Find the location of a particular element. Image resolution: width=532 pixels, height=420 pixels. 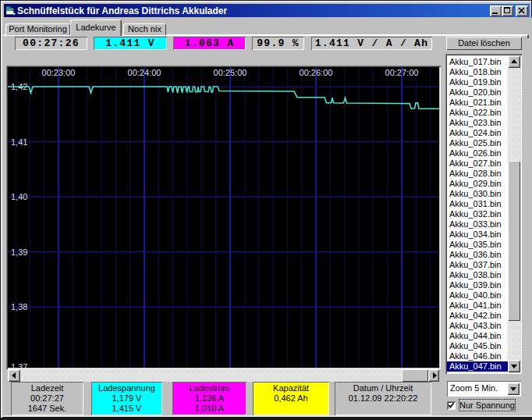

svg-text: 1,38 is located at coordinates (19, 307).